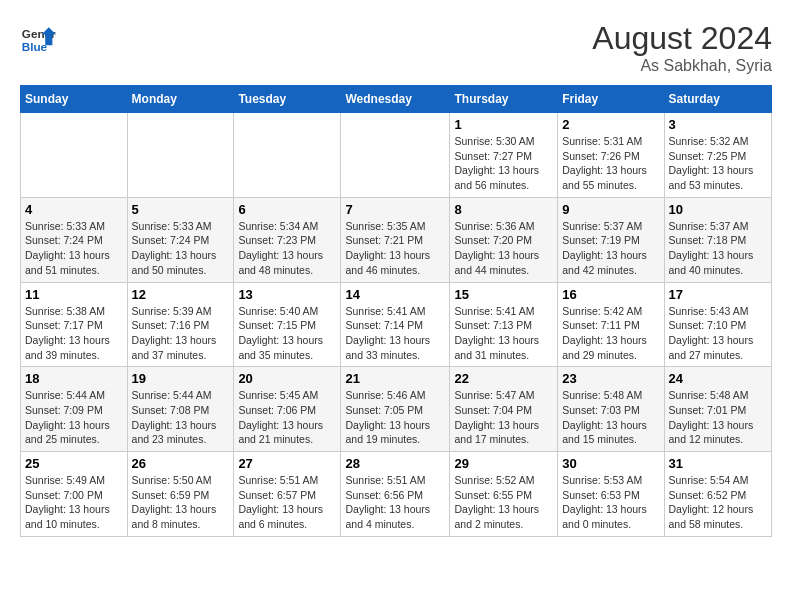 The image size is (792, 612). Describe the element at coordinates (288, 494) in the screenshot. I see `calendar-cell: 27Sunrise: 5:51 AM Sunset: 6:57 PM Dayli…` at that location.